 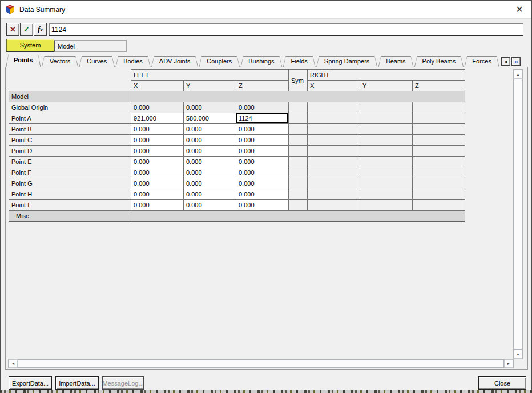 What do you see at coordinates (133, 62) in the screenshot?
I see `tab-bodies: Bodies` at bounding box center [133, 62].